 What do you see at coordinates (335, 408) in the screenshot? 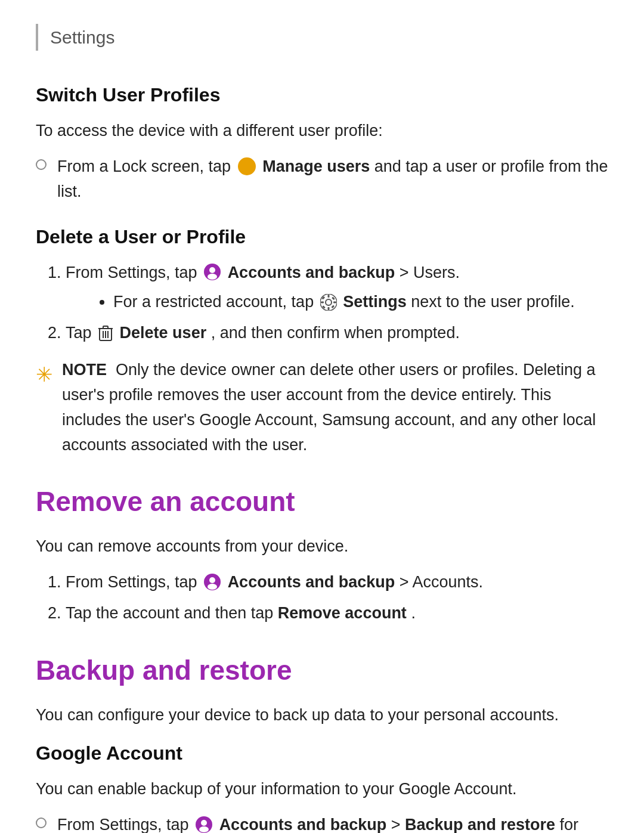
I see `note-content: NOTE Only the device owner can delete ot…` at bounding box center [335, 408].